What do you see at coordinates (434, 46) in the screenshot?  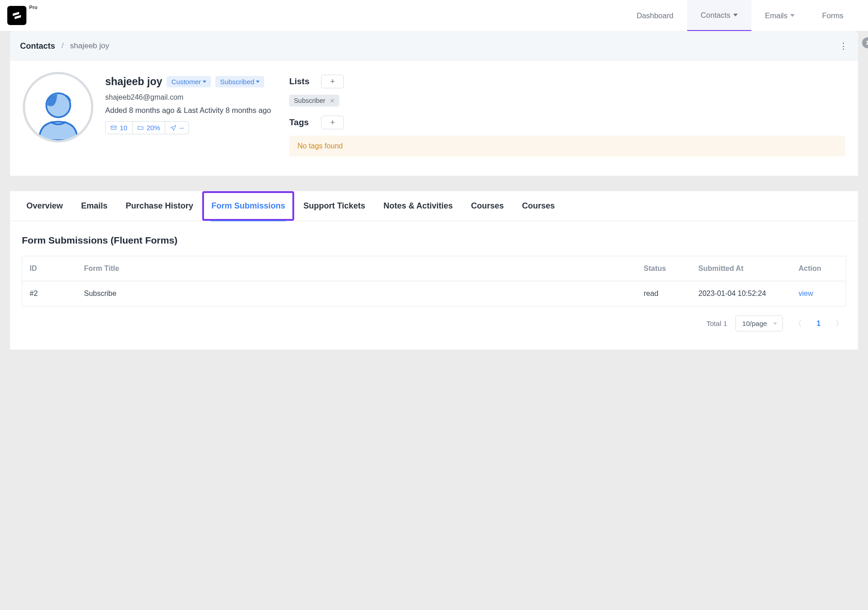 I see `breadcrumb: Contacts / shajeeb joy ⋮` at bounding box center [434, 46].